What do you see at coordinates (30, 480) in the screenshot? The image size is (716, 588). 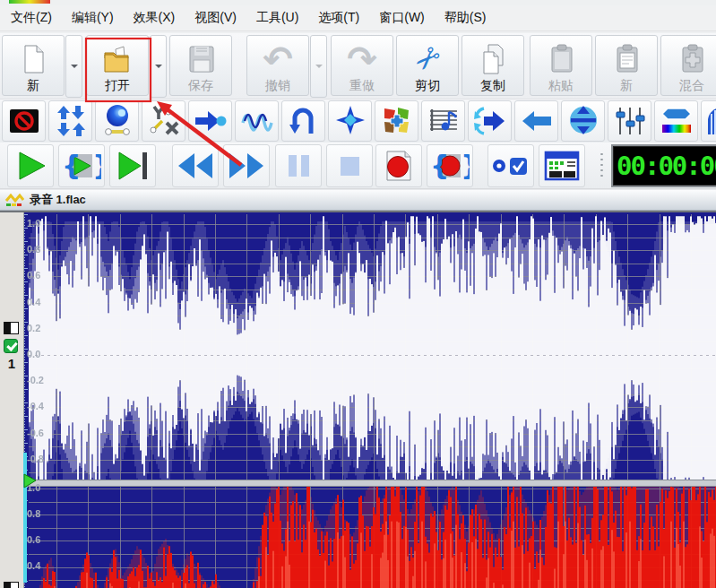 I see `playback-start-marker` at bounding box center [30, 480].